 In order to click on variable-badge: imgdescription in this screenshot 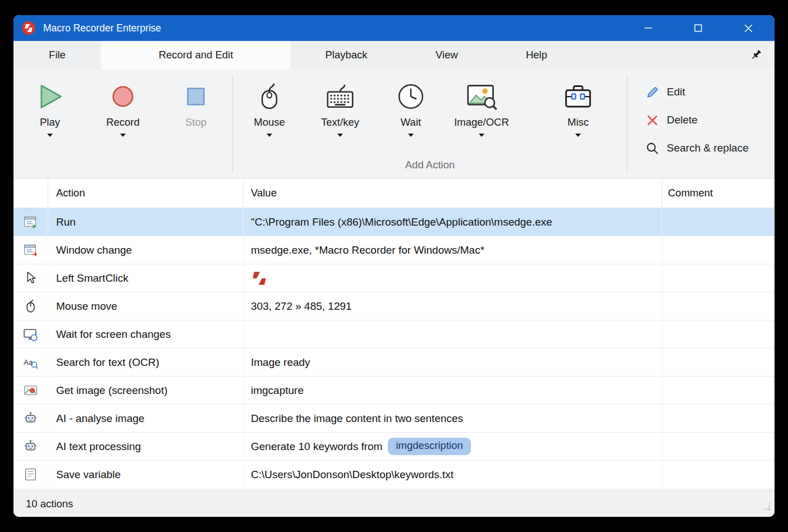, I will do `click(429, 447)`.